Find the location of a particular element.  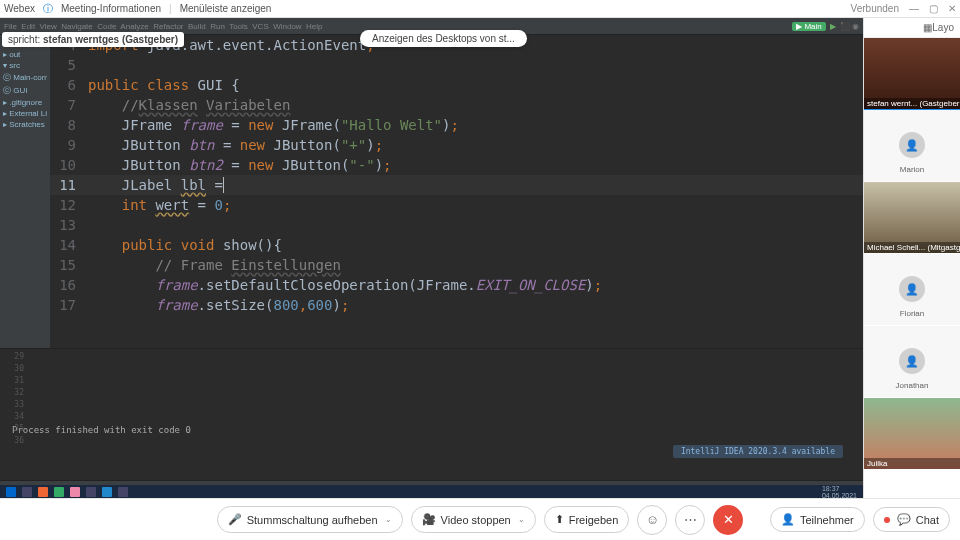

show-menu-link: Menüleiste anzeigen is located at coordinates (226, 8).